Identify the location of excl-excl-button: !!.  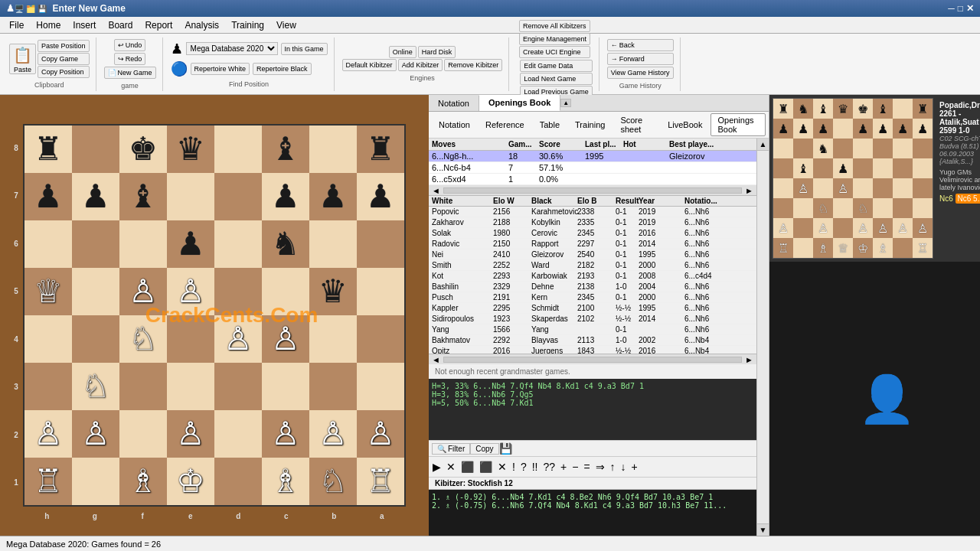
(535, 467).